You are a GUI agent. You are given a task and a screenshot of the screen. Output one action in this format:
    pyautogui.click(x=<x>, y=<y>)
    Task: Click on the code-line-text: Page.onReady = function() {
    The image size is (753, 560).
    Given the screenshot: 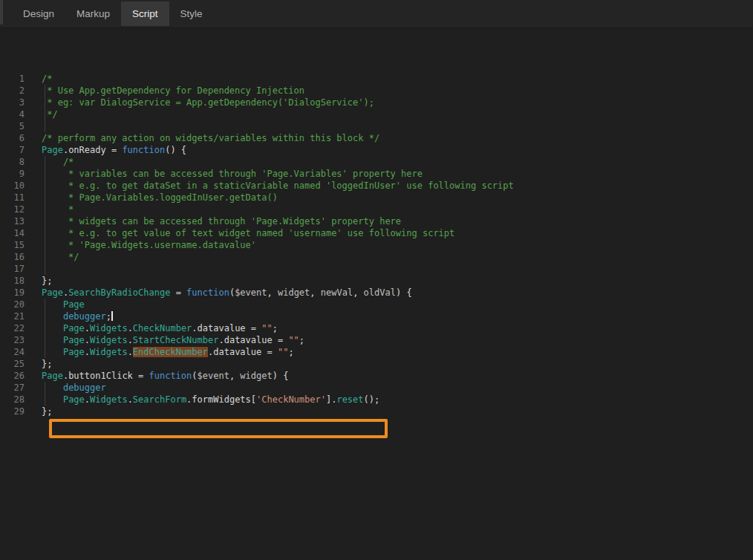 What is the action you would take?
    pyautogui.click(x=114, y=150)
    